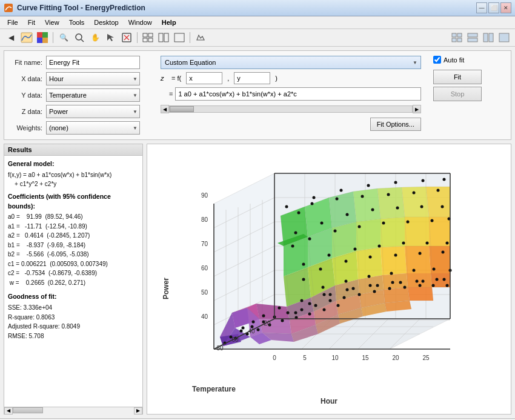  What do you see at coordinates (25, 79) in the screenshot?
I see `x-data-label: X data:` at bounding box center [25, 79].